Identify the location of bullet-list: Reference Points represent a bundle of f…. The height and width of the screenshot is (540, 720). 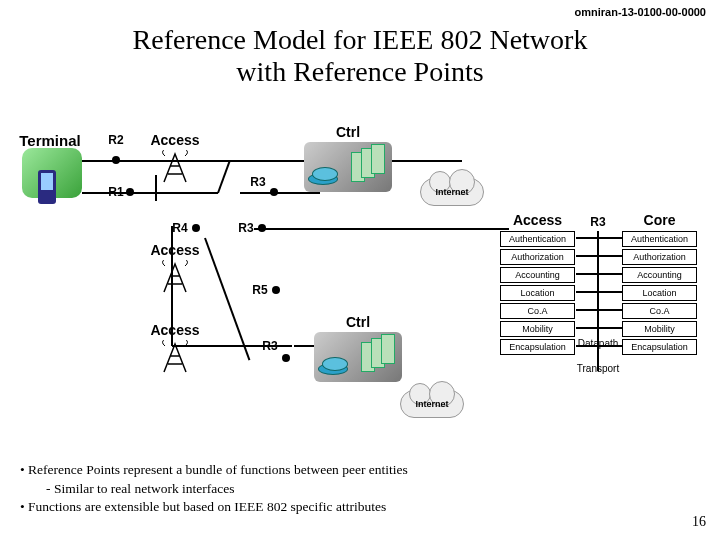
(340, 488).